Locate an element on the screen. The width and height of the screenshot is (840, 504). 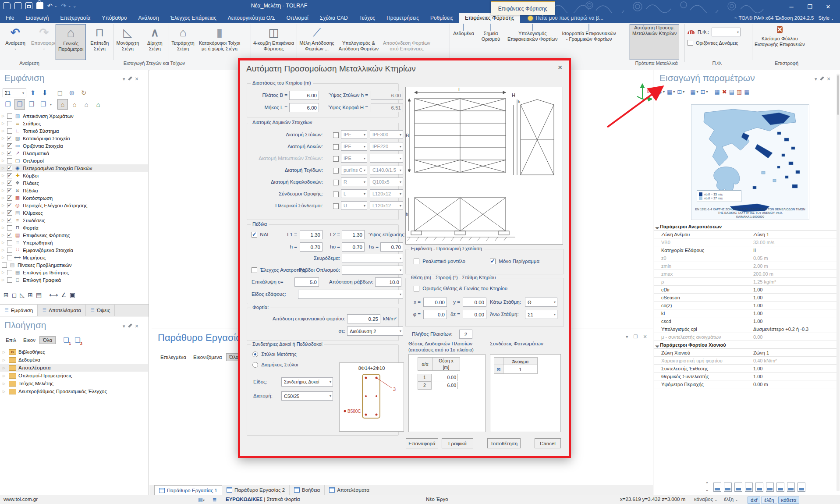
surface-load-input is located at coordinates (364, 319).